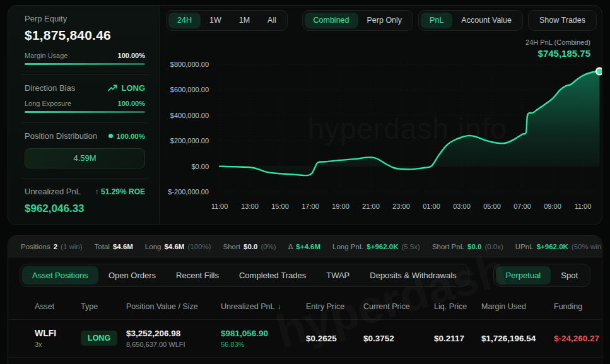 The width and height of the screenshot is (610, 364). What do you see at coordinates (131, 56) in the screenshot?
I see `margin-usage-value: 100.00%` at bounding box center [131, 56].